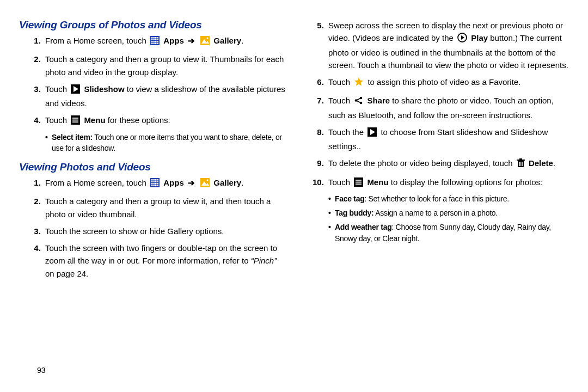  I want to click on share-icon, so click(358, 102).